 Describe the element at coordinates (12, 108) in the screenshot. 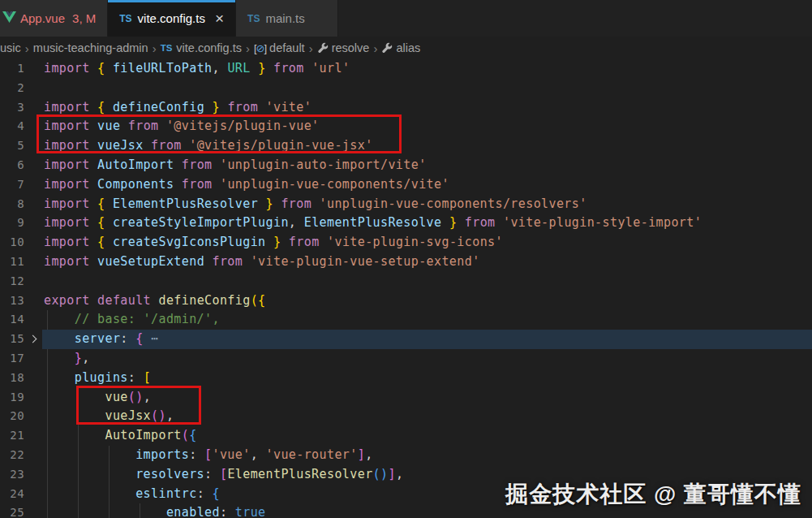

I see `line-number: 3` at that location.